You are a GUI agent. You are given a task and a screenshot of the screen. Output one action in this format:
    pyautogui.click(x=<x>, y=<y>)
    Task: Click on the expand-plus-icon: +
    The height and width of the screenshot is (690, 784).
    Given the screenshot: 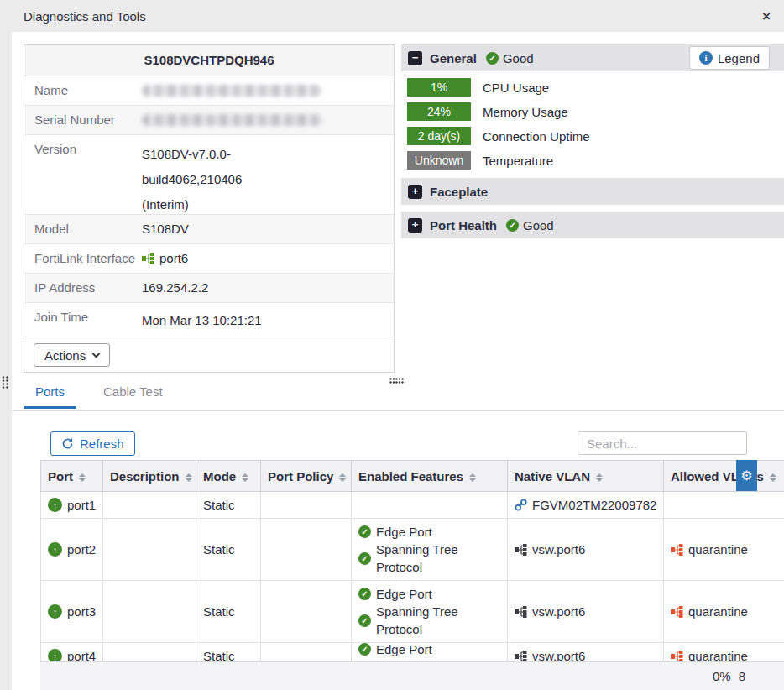 What is the action you would take?
    pyautogui.click(x=415, y=225)
    